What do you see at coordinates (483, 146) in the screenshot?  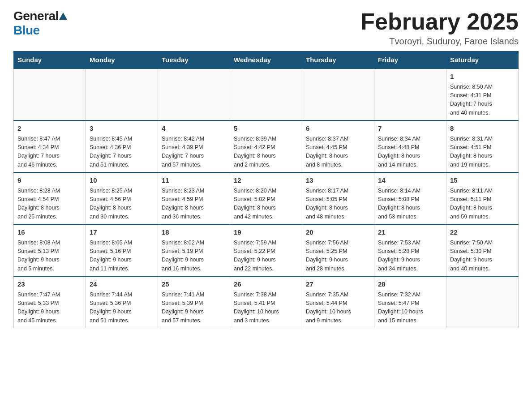 I see `calendar-cell: 8Sunrise: 8:31 AM Sunset: 4:51 PM Daylig…` at bounding box center [483, 146].